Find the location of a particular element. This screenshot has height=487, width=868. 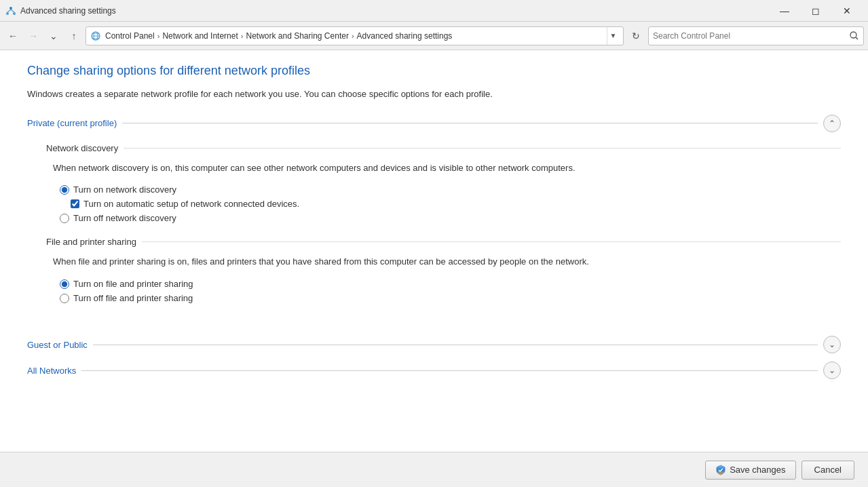

breadcrumb-control-panel: Control Panel is located at coordinates (130, 36).